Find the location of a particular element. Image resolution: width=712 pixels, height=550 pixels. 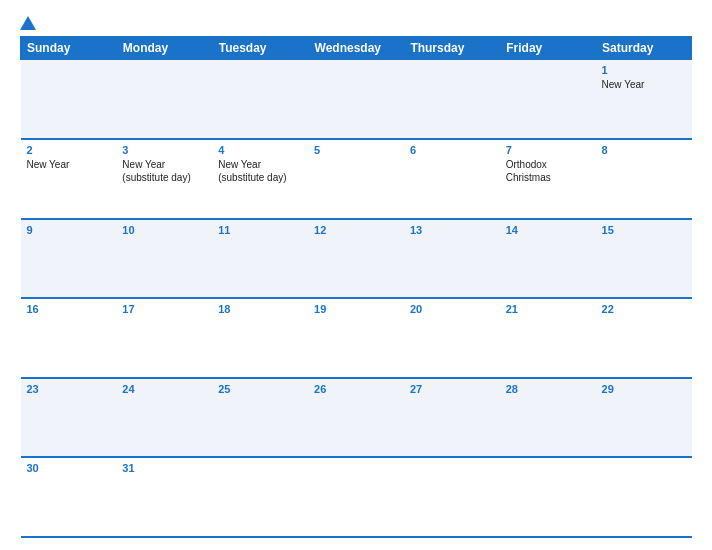

event-label: Christmas is located at coordinates (548, 178).